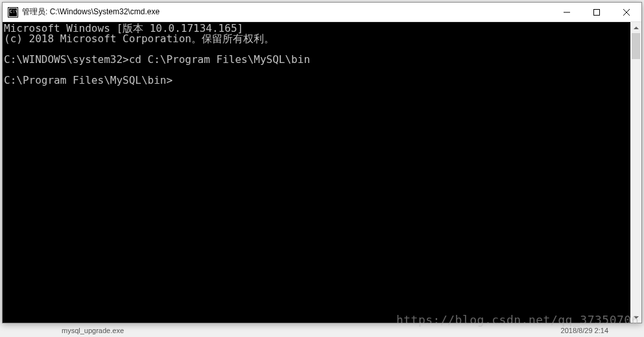 The width and height of the screenshot is (644, 337). I want to click on desktop-fragment-filename: mysql_upgrade.exe, so click(93, 331).